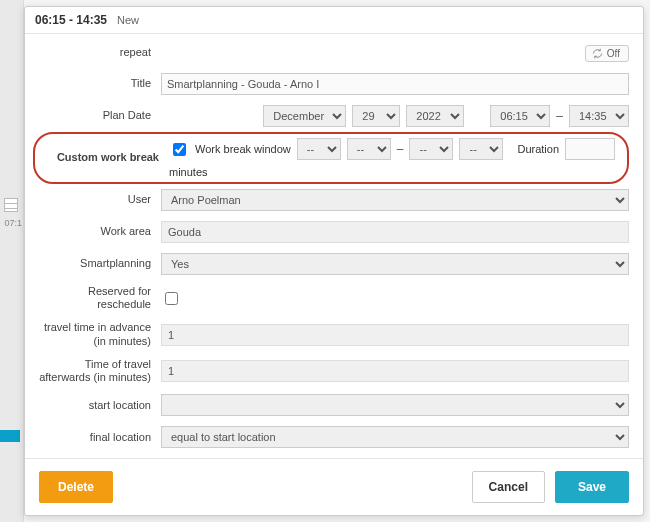  What do you see at coordinates (395, 200) in the screenshot?
I see `user-select: Arno Poelman` at bounding box center [395, 200].